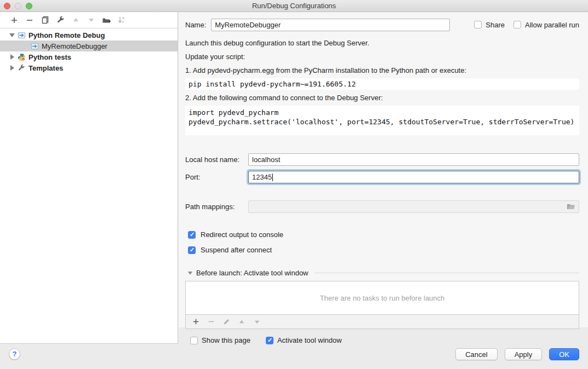 The height and width of the screenshot is (369, 588). Describe the element at coordinates (414, 177) in the screenshot. I see `port-field: 12345` at that location.